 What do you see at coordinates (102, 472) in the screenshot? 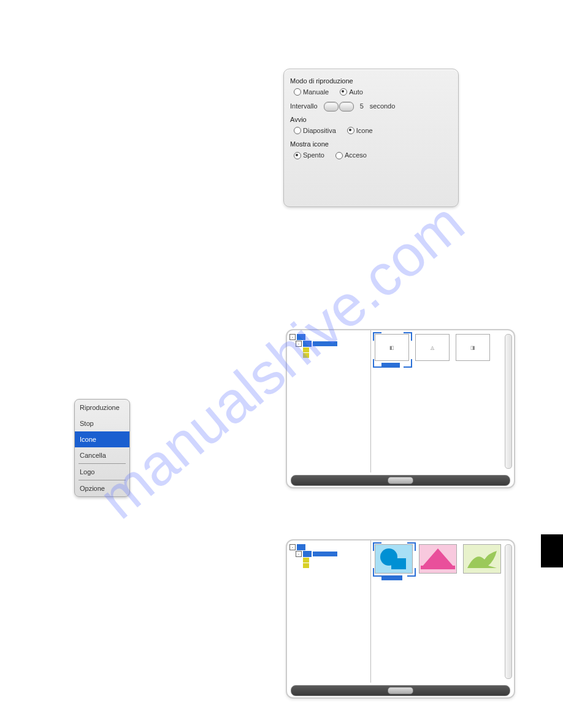
I see `menu-item-logo: Logo` at bounding box center [102, 472].